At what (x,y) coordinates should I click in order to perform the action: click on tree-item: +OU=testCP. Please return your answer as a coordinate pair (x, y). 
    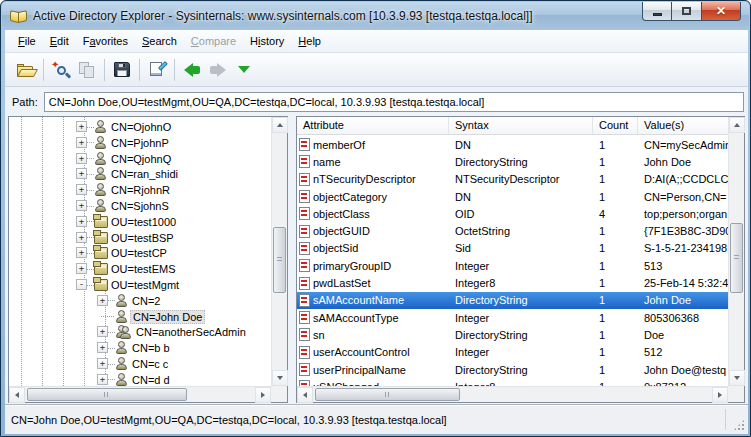
    Looking at the image, I should click on (140, 253).